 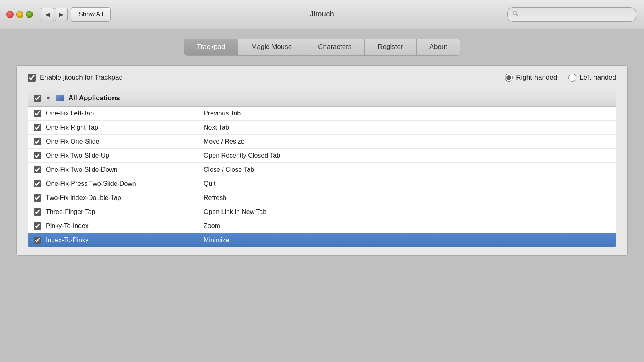 I want to click on titlebar-right, so click(x=572, y=14).